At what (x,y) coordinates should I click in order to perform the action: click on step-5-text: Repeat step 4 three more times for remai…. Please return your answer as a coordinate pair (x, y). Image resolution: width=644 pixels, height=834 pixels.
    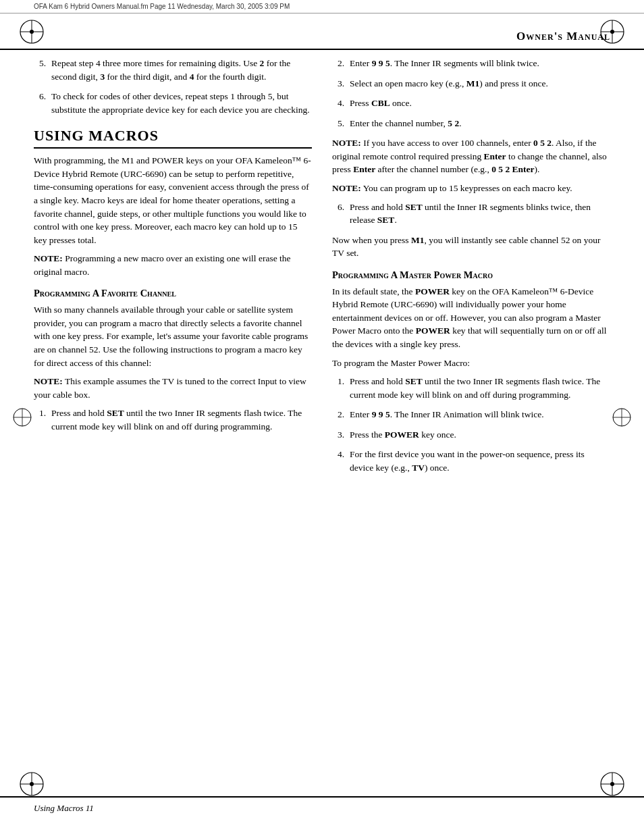
    Looking at the image, I should click on (182, 70).